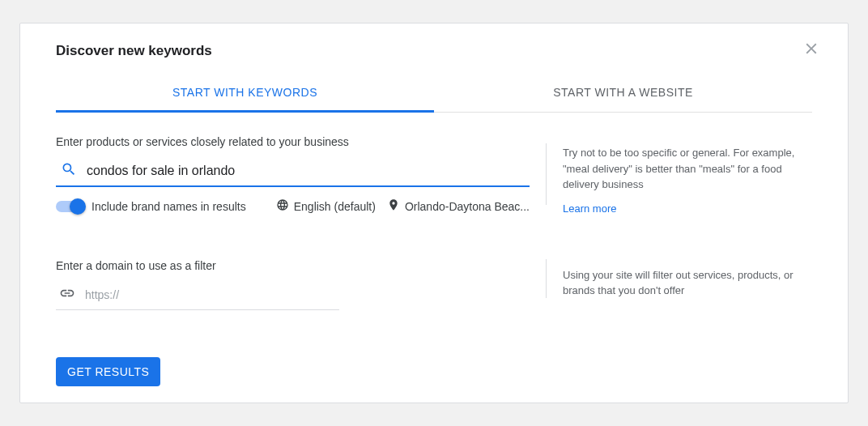 This screenshot has width=868, height=426. I want to click on get-results-button: Get results, so click(108, 372).